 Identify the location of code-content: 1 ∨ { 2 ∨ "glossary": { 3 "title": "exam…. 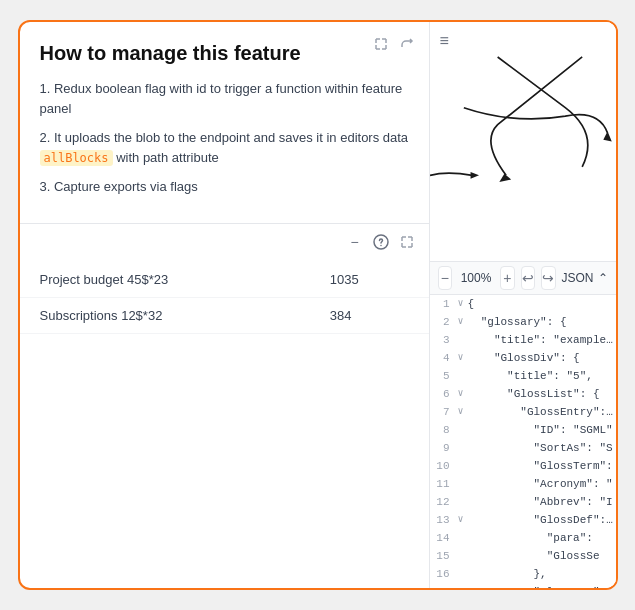
(523, 442).